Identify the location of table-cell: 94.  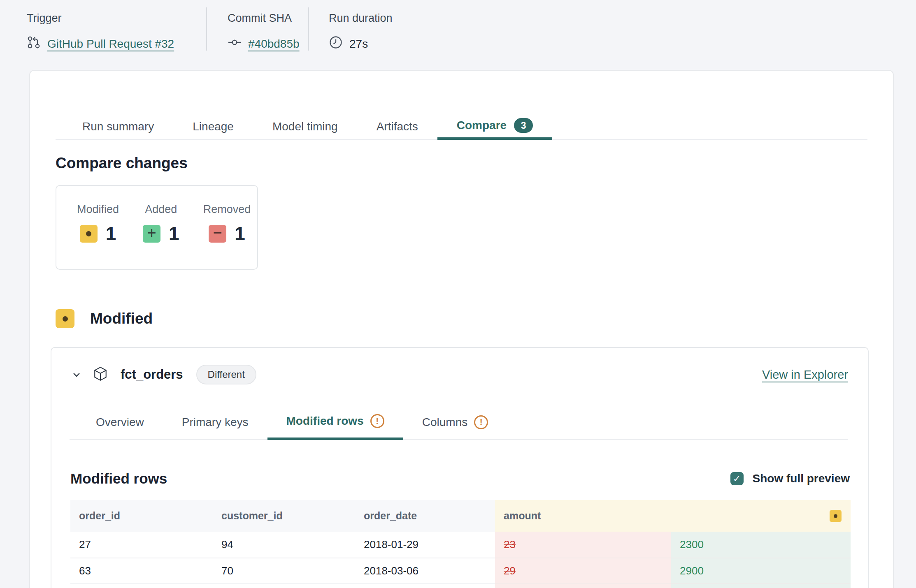
(284, 544).